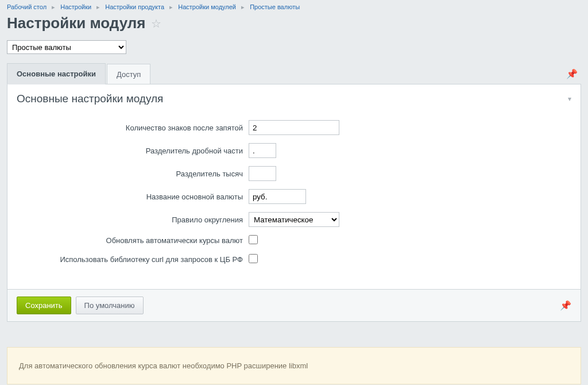 This screenshot has height=385, width=588. I want to click on use-curl-checkbox, so click(253, 259).